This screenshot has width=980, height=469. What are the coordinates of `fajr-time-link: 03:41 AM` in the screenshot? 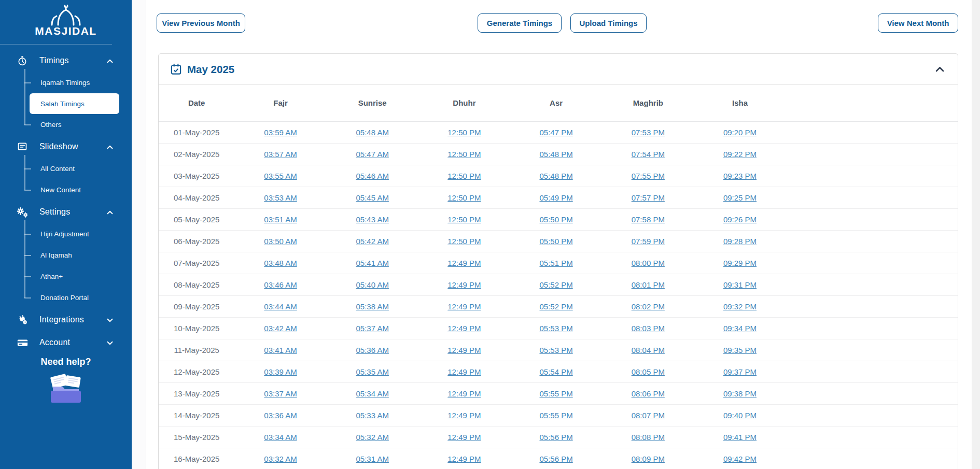 It's located at (280, 350).